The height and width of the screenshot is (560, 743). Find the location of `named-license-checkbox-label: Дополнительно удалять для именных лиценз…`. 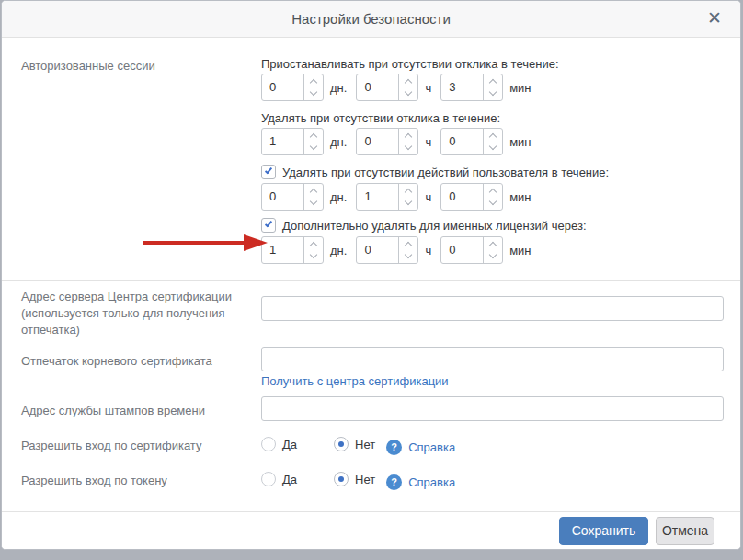

named-license-checkbox-label: Дополнительно удалять для именных лиценз… is located at coordinates (434, 226).